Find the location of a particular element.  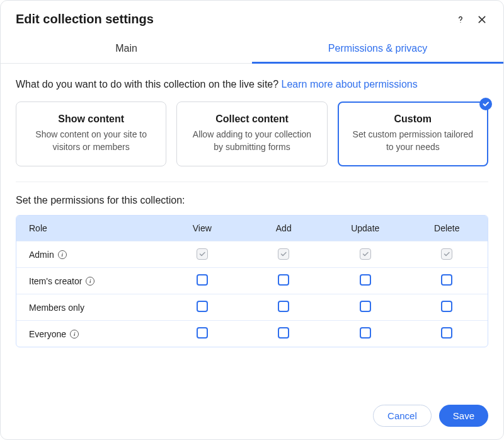

col-delete-header: Delete is located at coordinates (447, 228).